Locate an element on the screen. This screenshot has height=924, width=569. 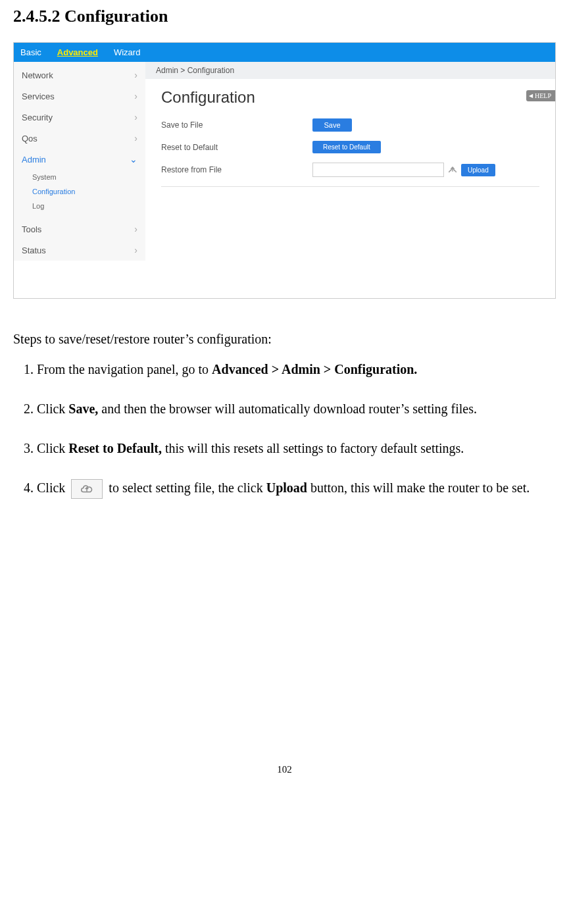
step-2: Click Save, and then the browser will au… is located at coordinates (296, 409).